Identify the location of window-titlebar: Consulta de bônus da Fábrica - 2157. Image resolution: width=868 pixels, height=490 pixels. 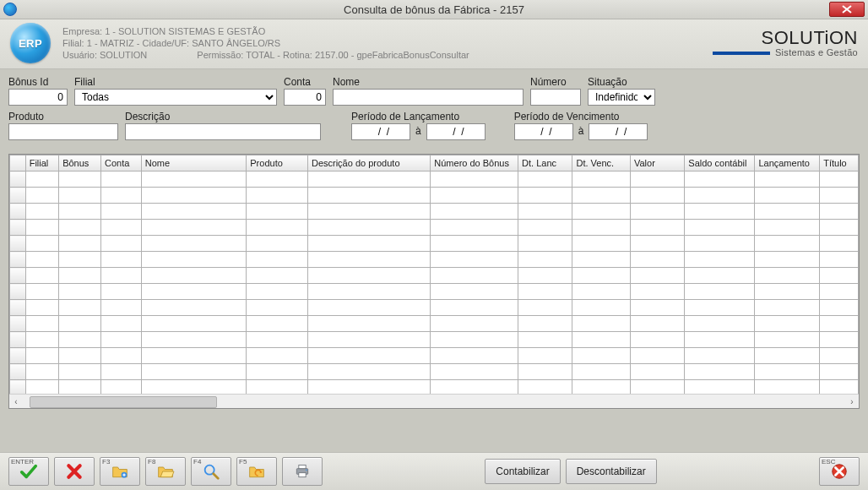
(434, 10).